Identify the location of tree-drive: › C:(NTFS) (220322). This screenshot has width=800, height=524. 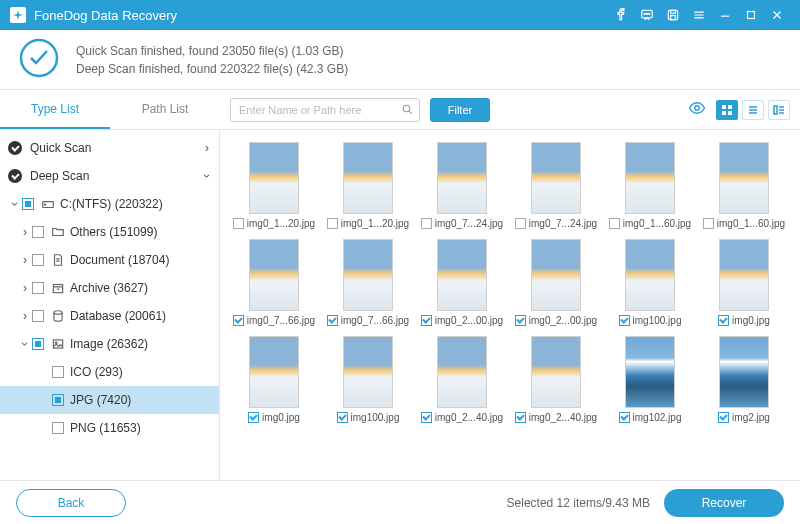
(110, 204).